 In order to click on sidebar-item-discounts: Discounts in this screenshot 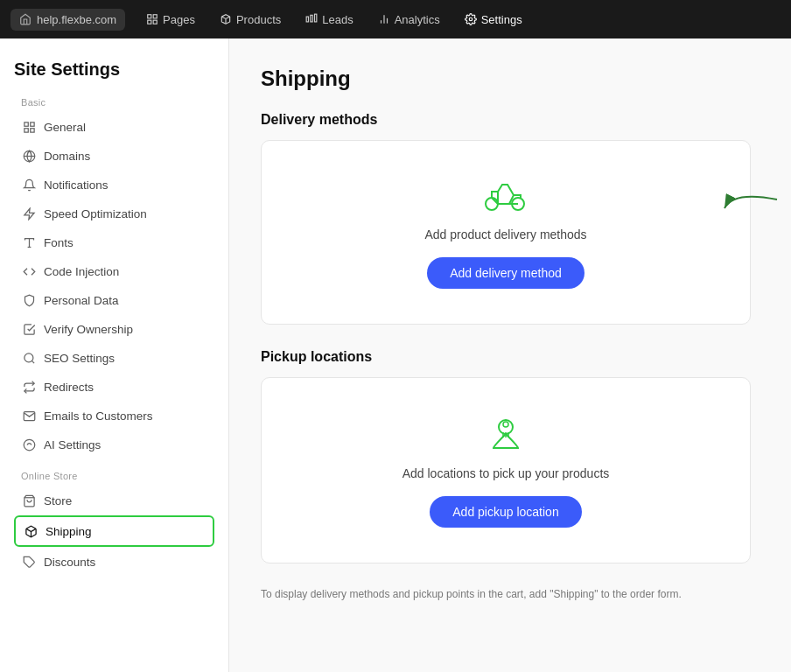, I will do `click(114, 562)`.